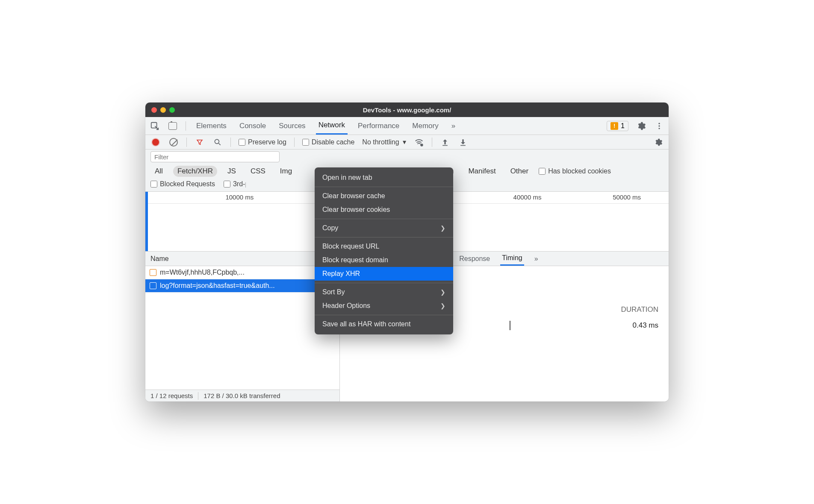 The height and width of the screenshot is (504, 814). What do you see at coordinates (407, 110) in the screenshot?
I see `window-titlebar: DevTools - www.google.com/` at bounding box center [407, 110].